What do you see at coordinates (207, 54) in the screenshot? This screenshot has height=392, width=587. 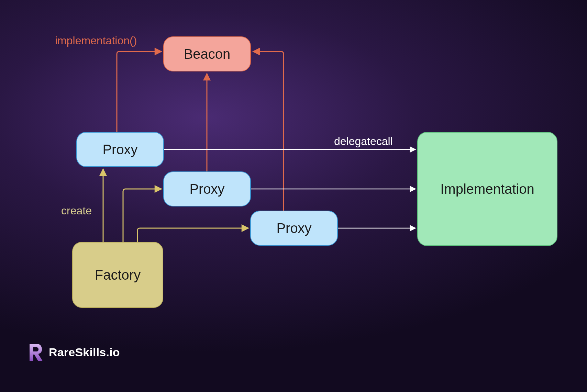 I see `node-beacon: Beacon` at bounding box center [207, 54].